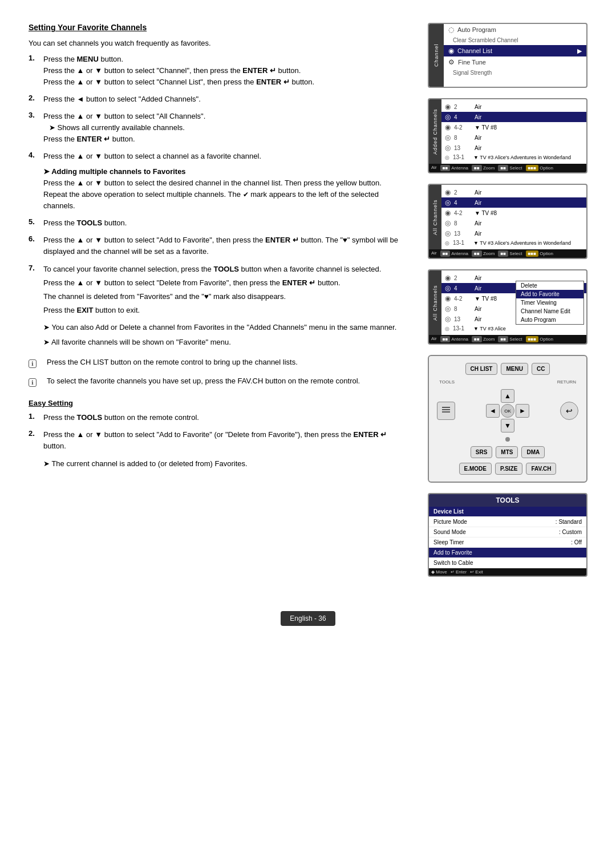 The width and height of the screenshot is (616, 849). Describe the element at coordinates (515, 51) in the screenshot. I see `menu-item-channel-list: ◉ Channel List ▶` at that location.